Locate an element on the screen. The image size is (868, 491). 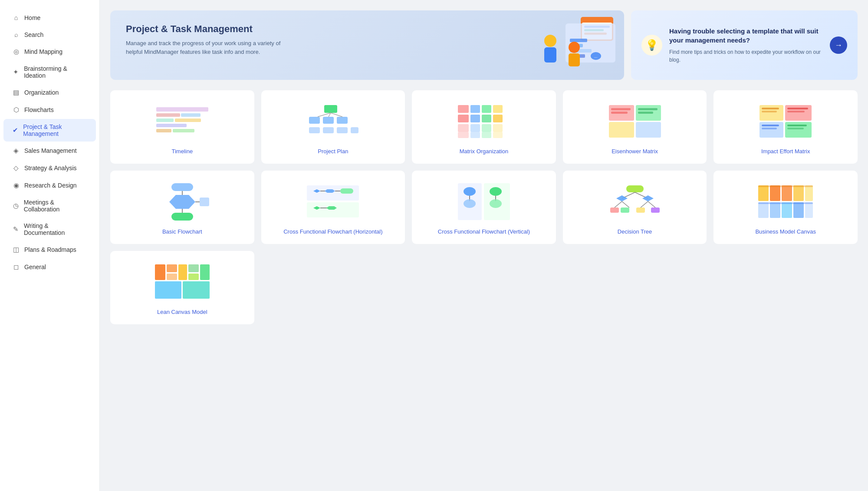
sidebar-item-plans: ◫Plans & Roadmaps is located at coordinates (49, 250).